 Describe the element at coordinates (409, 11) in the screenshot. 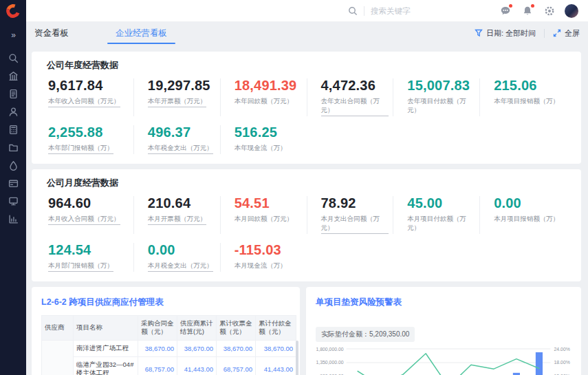

I see `search-input` at that location.